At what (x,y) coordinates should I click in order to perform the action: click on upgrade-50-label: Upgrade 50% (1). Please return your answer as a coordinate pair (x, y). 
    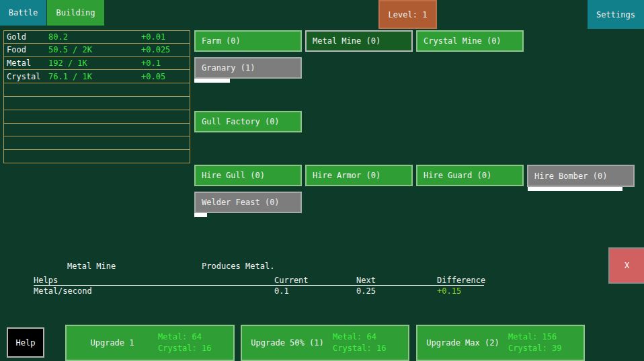
    Looking at the image, I should click on (288, 343).